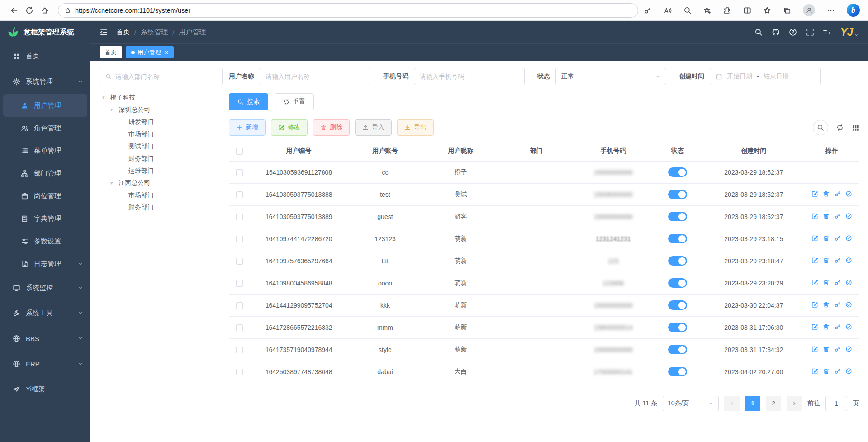 The image size is (868, 442). Describe the element at coordinates (45, 151) in the screenshot. I see `sidebar-item-menu: 菜单管理` at that location.